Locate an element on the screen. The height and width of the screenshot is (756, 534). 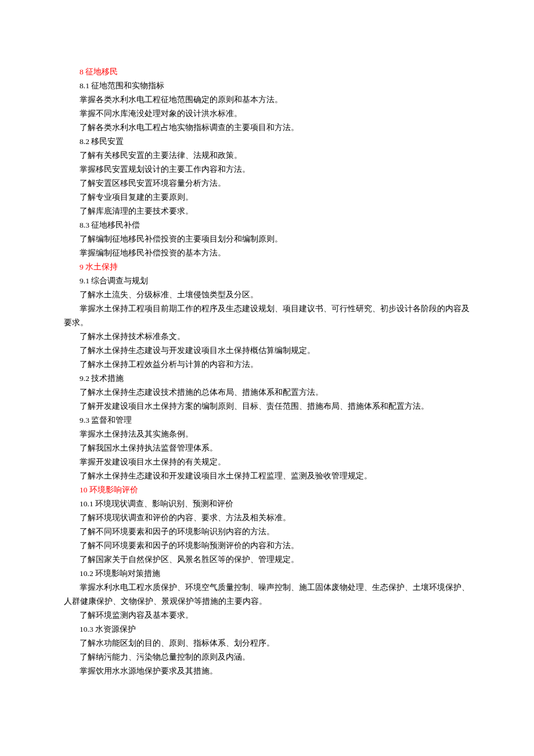
section-heading: 10 环境影响评价 is located at coordinates (267, 490).